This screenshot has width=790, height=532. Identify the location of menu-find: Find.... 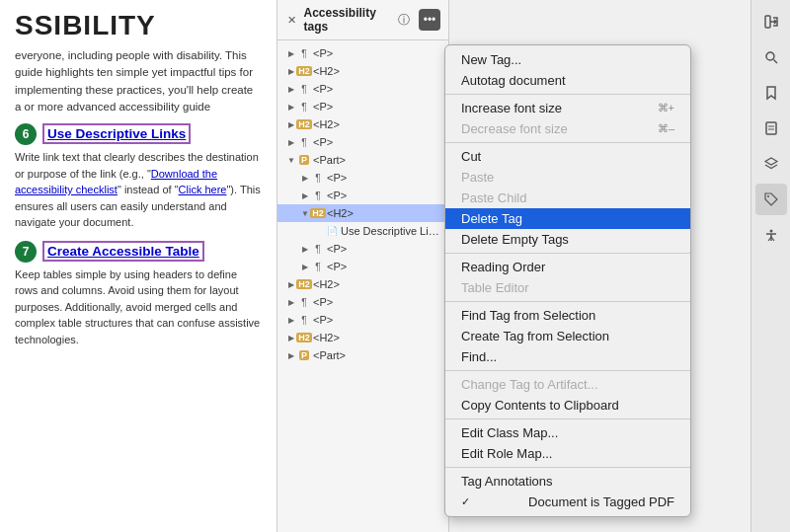
(568, 357).